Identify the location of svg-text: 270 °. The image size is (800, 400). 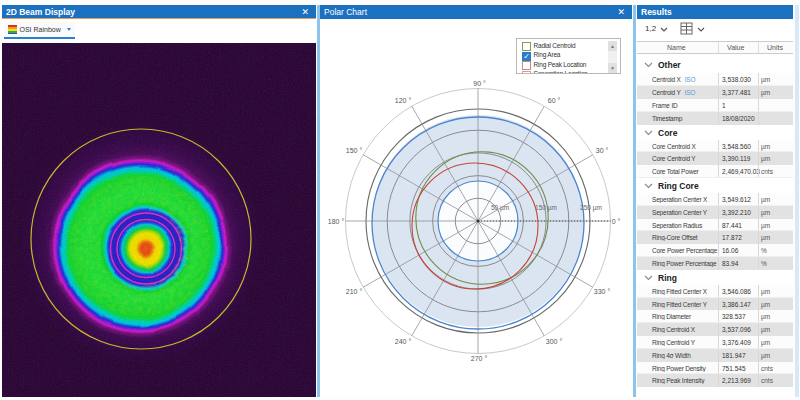
(480, 358).